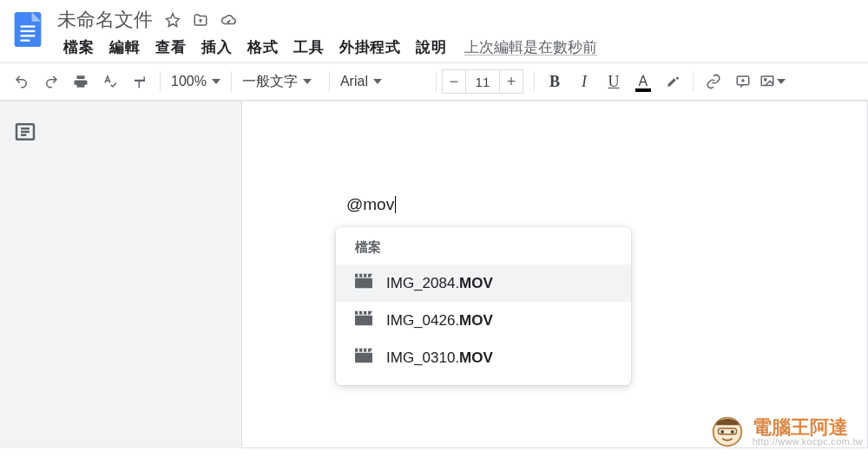 This screenshot has width=868, height=457. What do you see at coordinates (81, 82) in the screenshot?
I see `print-button` at bounding box center [81, 82].